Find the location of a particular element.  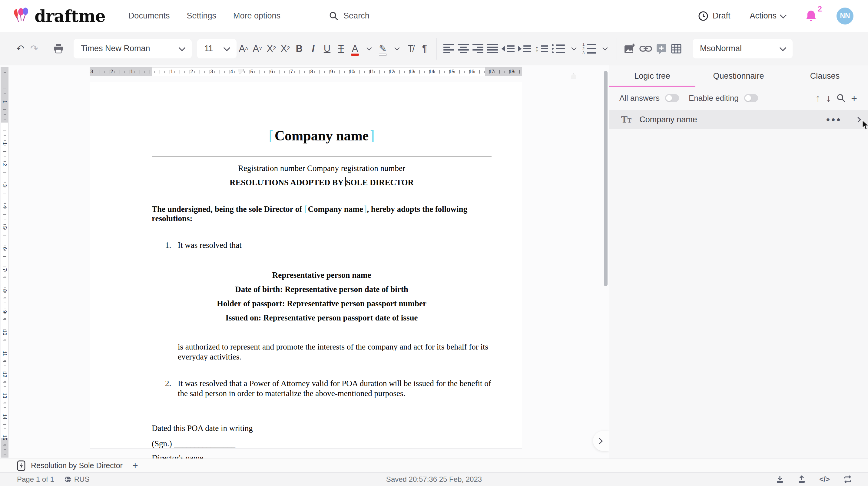

search-control: Search is located at coordinates (349, 16).